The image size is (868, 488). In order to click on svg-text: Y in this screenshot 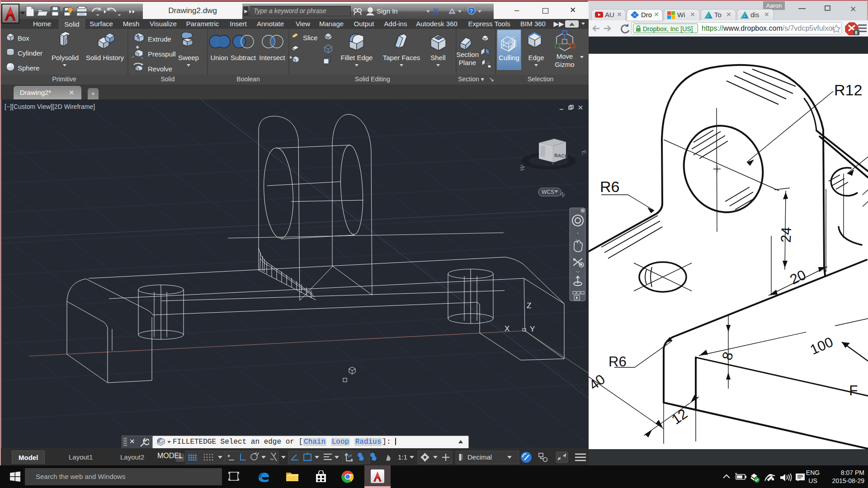, I will do `click(533, 329)`.